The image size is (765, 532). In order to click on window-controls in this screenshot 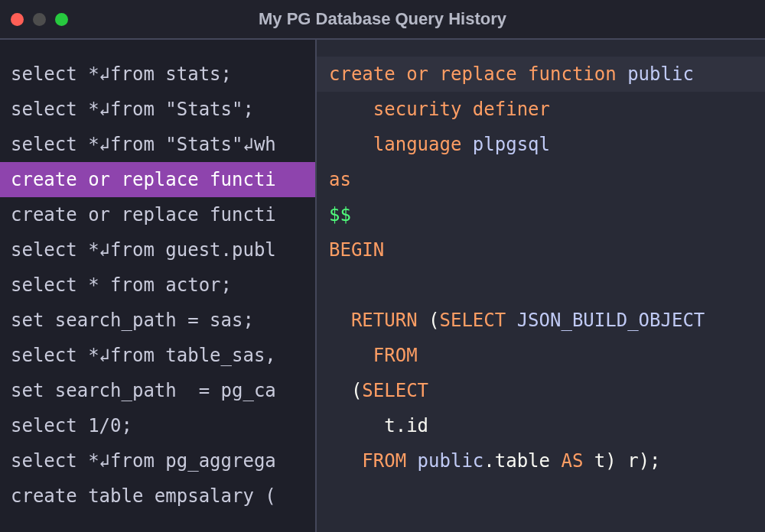, I will do `click(40, 20)`.